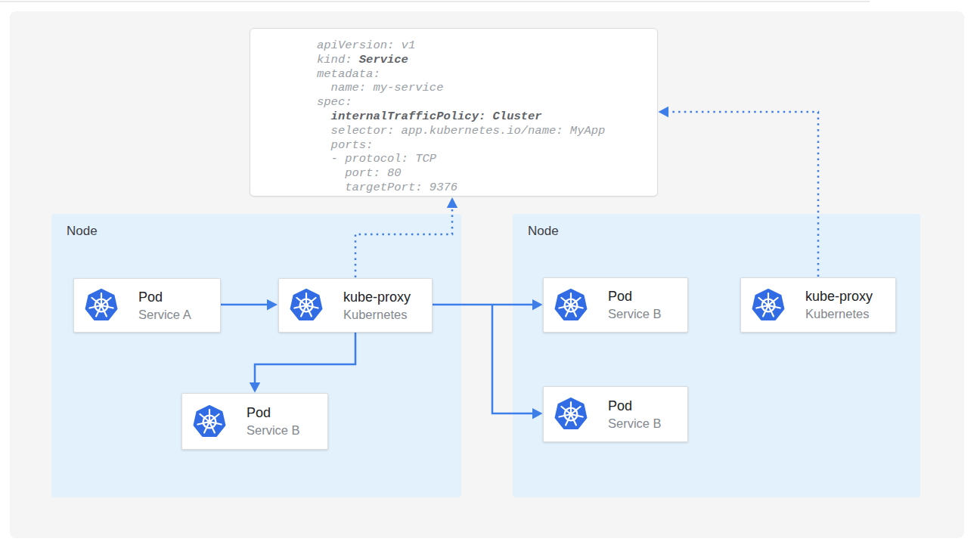  What do you see at coordinates (454, 112) in the screenshot?
I see `service-yaml-panel: apiVersion: v1 kind: Service metadata: n…` at bounding box center [454, 112].